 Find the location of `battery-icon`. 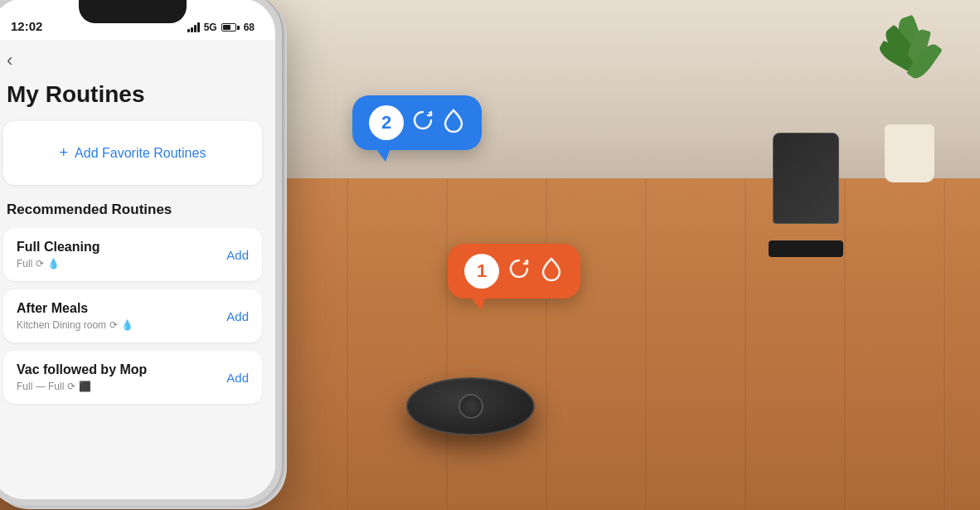

battery-icon is located at coordinates (230, 27).